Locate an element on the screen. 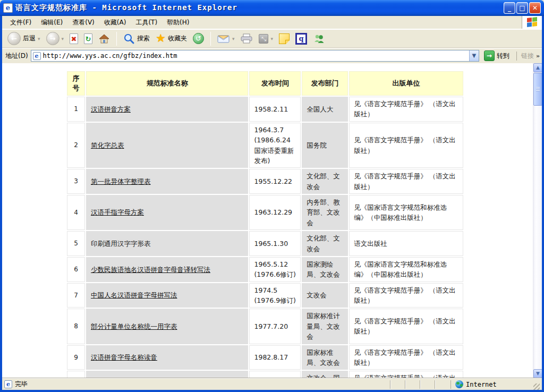  q-tool-button: q is located at coordinates (301, 39).